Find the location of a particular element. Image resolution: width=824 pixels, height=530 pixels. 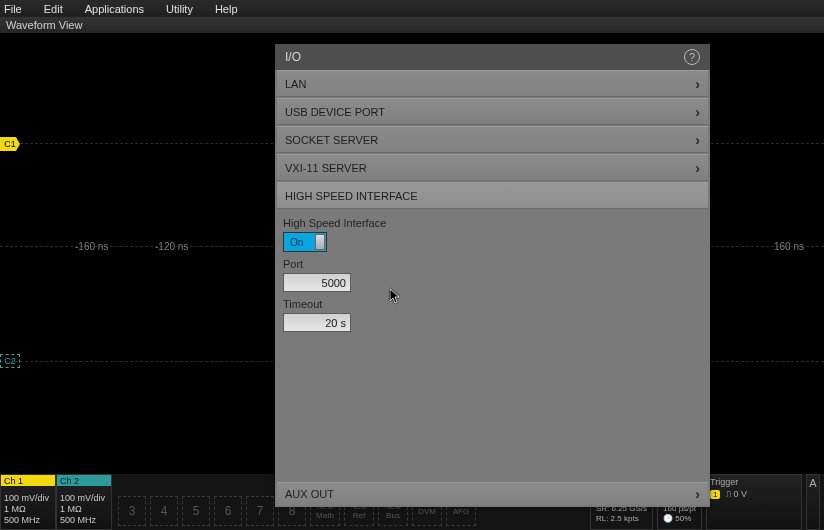

time-label: 160 ns is located at coordinates (789, 246).